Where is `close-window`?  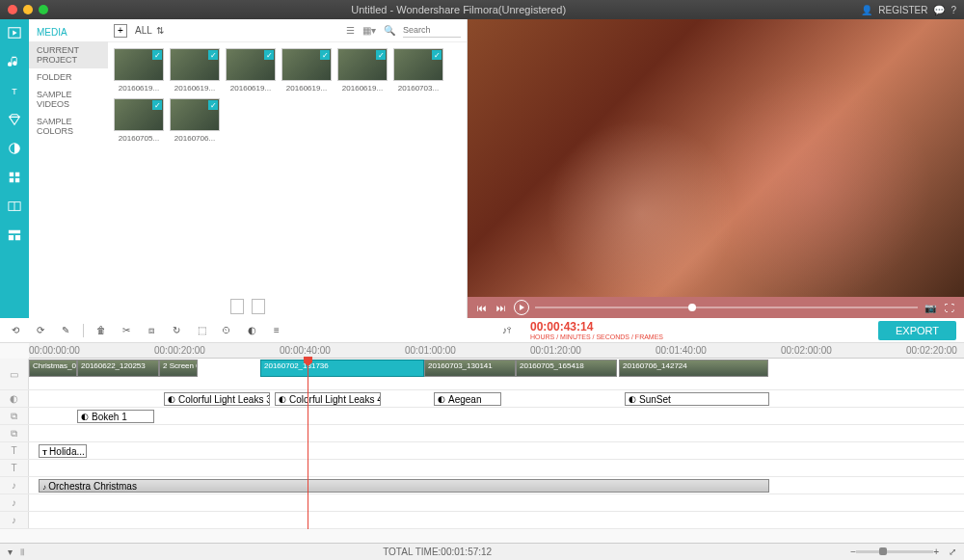 close-window is located at coordinates (13, 10).